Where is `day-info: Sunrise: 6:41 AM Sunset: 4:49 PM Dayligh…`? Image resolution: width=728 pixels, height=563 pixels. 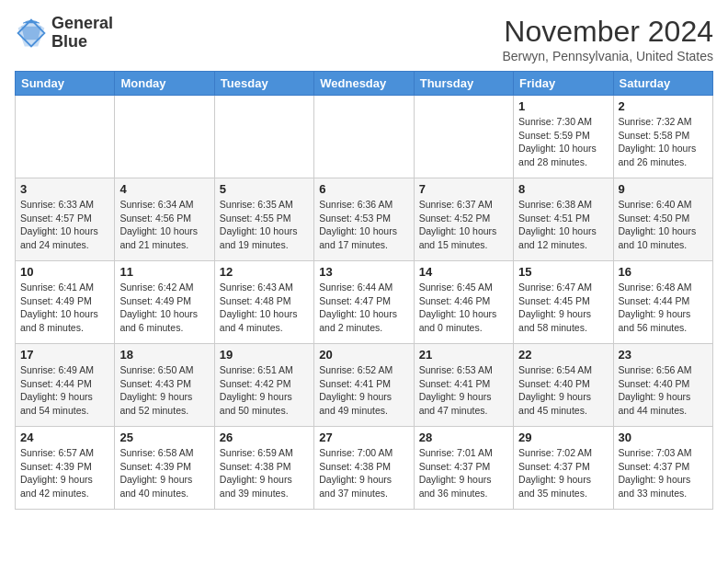 day-info: Sunrise: 6:41 AM Sunset: 4:49 PM Dayligh… is located at coordinates (64, 307).